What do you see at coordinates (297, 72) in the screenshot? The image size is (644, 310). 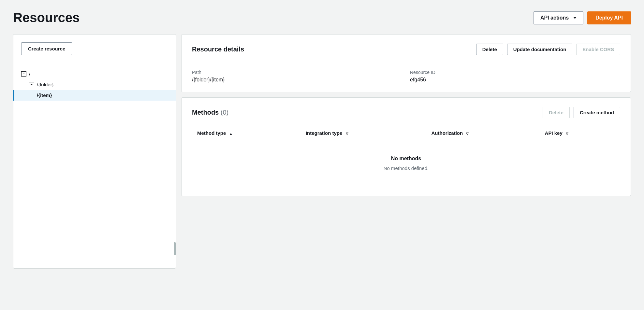 I see `path-label: Path` at bounding box center [297, 72].